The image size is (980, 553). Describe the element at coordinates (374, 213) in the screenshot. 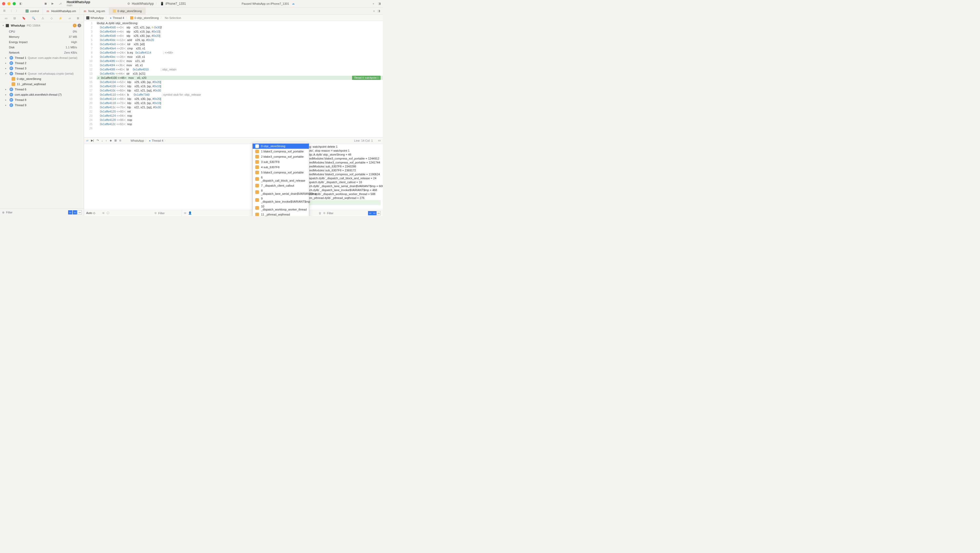

I see `show-console-toggle: ▭` at that location.